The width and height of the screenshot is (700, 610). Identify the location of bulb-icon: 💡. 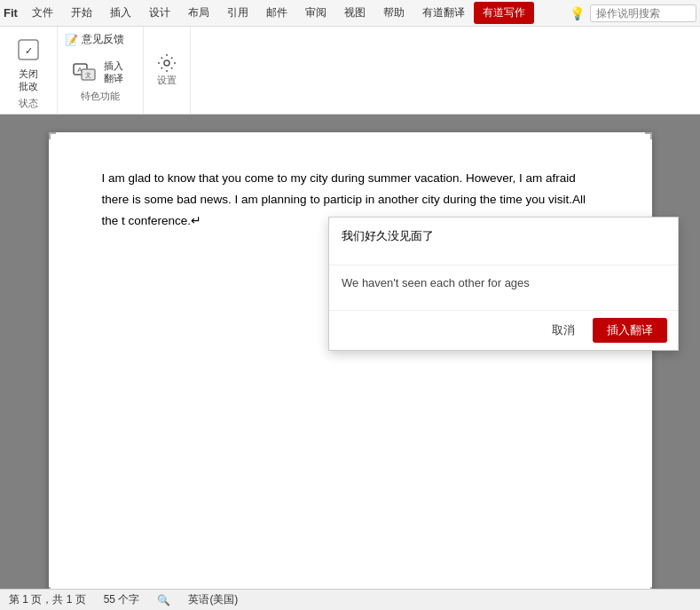
(577, 13).